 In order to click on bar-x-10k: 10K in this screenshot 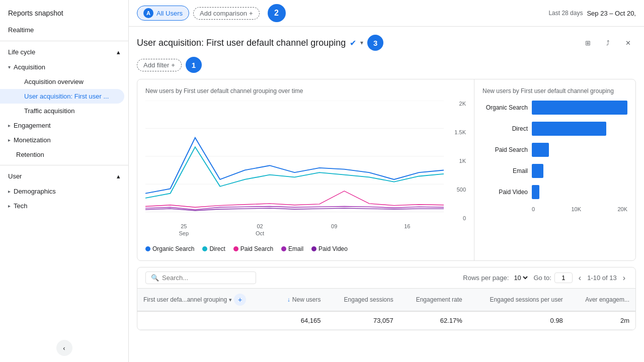, I will do `click(576, 209)`.